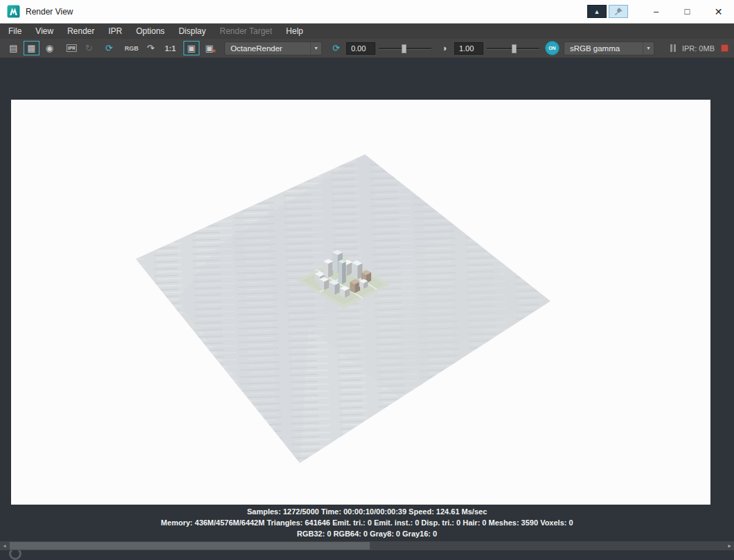 This screenshot has height=560, width=734. I want to click on menu-bar: File View Render IPR Options Display Ren…, so click(367, 31).